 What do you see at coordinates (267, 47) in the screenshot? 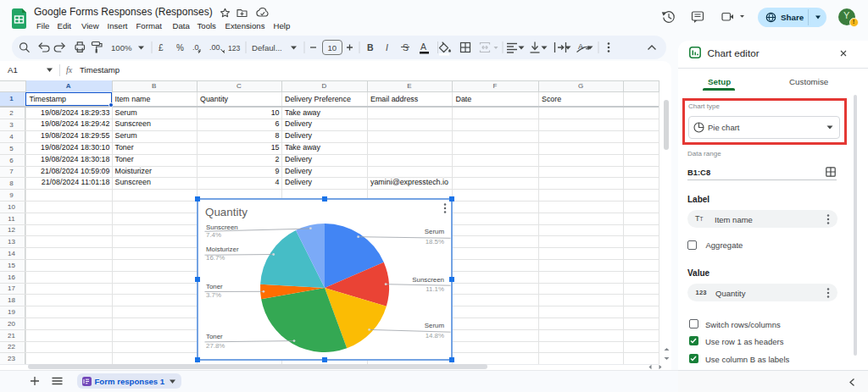
I see `svg-text: Defaul...` at bounding box center [267, 47].